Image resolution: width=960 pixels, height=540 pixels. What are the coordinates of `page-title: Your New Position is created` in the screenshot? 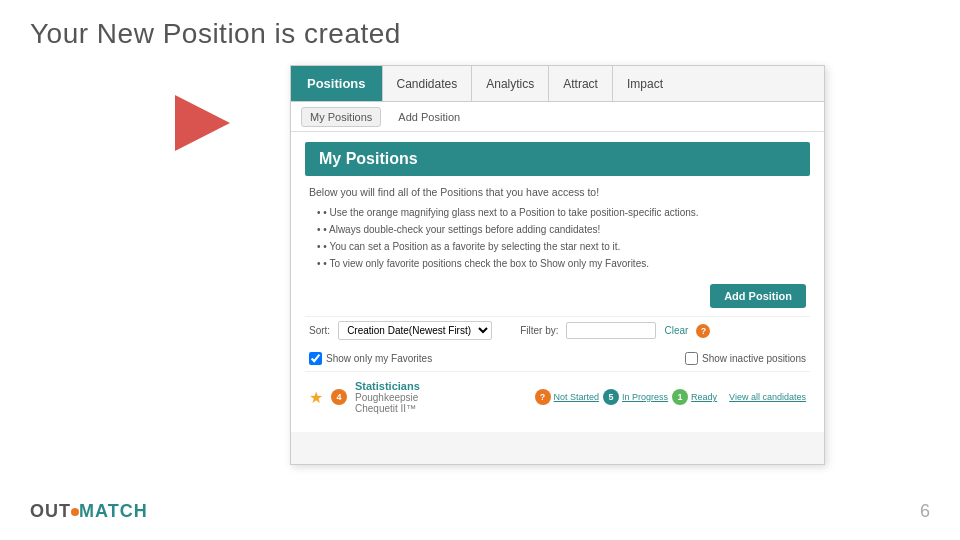 It's located at (216, 34).